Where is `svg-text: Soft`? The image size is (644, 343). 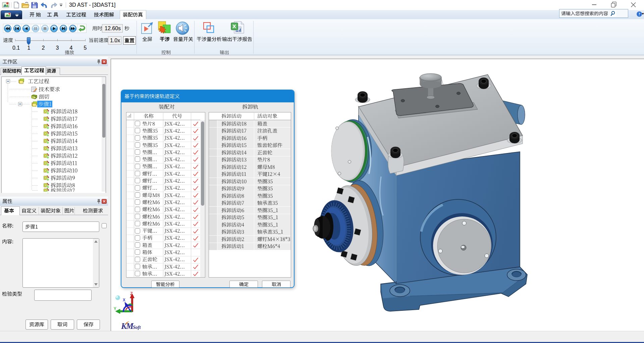
svg-text: Soft is located at coordinates (137, 328).